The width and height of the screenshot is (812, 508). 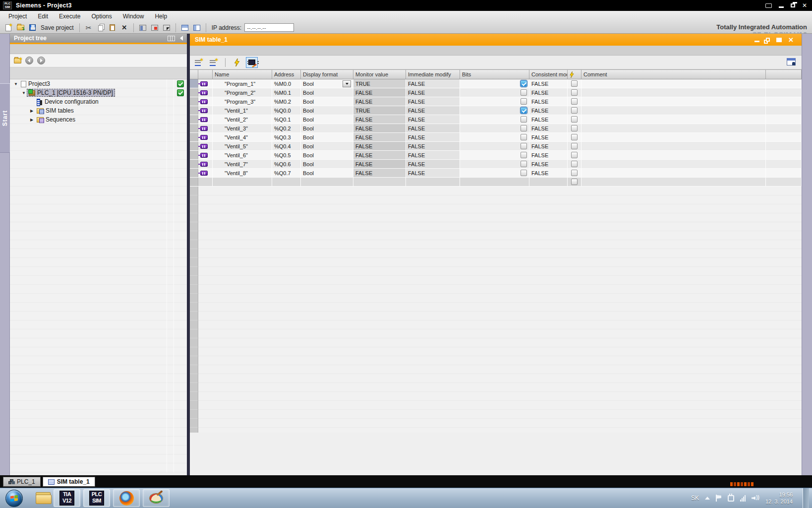 I want to click on cell-address: %Q0.7, so click(x=287, y=173).